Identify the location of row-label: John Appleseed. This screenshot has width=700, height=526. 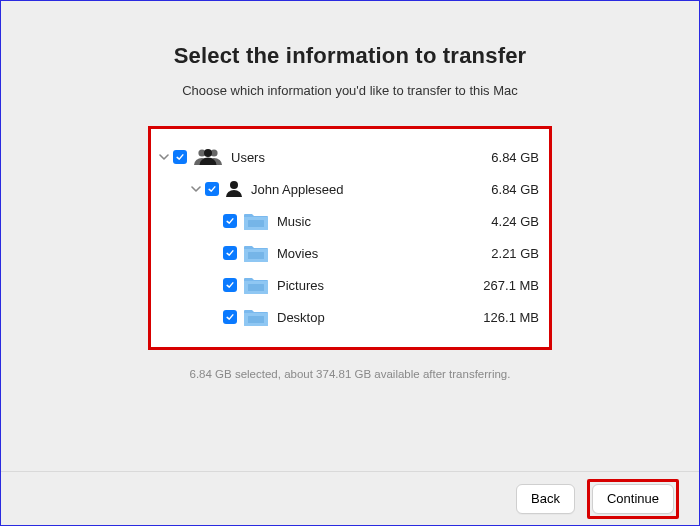
(355, 190).